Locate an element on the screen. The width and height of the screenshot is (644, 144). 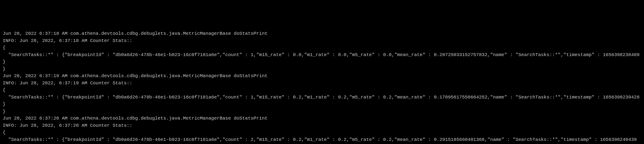
log-info: INFO: Jun 28, 2022, 6:37:20 AM Counter S… is located at coordinates (322, 125).